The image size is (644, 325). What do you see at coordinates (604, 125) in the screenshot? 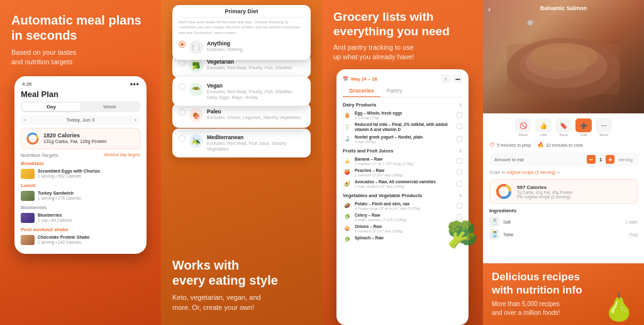
I see `more-icon: ···` at bounding box center [604, 125].